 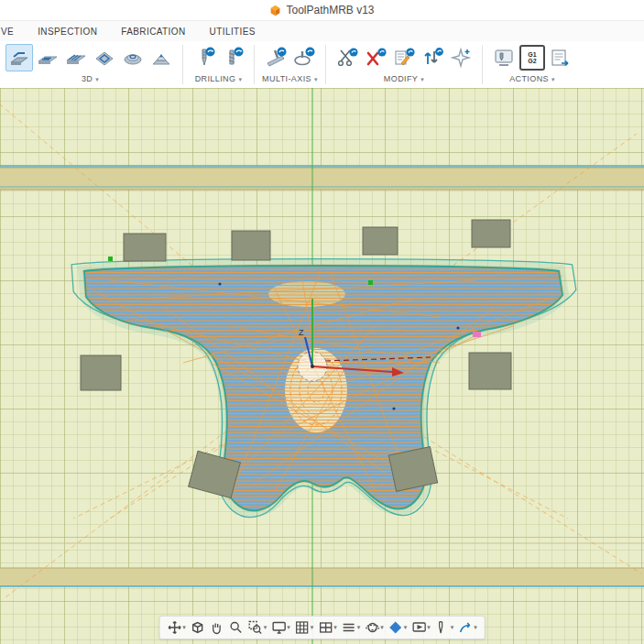 What do you see at coordinates (532, 64) in the screenshot?
I see `group-actions: G1 G2 ACTIONS` at bounding box center [532, 64].